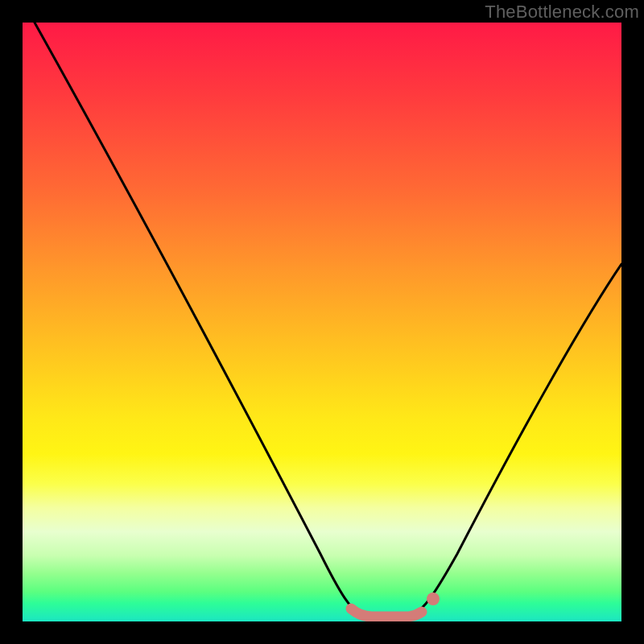  Describe the element at coordinates (562, 12) in the screenshot. I see `watermark-text: TheBottleneck.com` at that location.